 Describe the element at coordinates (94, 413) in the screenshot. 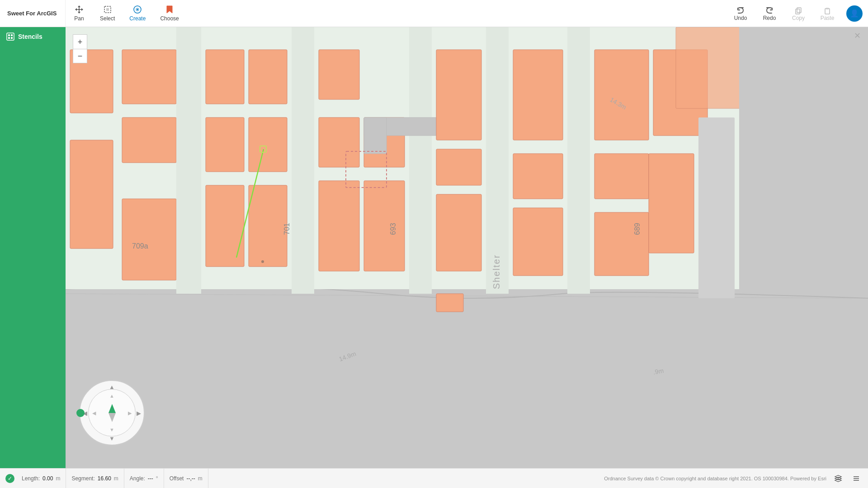

I see `inner-left: ◀` at that location.